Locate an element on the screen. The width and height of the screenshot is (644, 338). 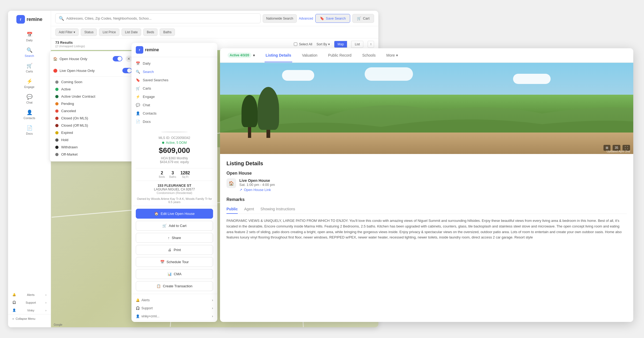
prop-nav-daily: 📅 Daily is located at coordinates (174, 63).